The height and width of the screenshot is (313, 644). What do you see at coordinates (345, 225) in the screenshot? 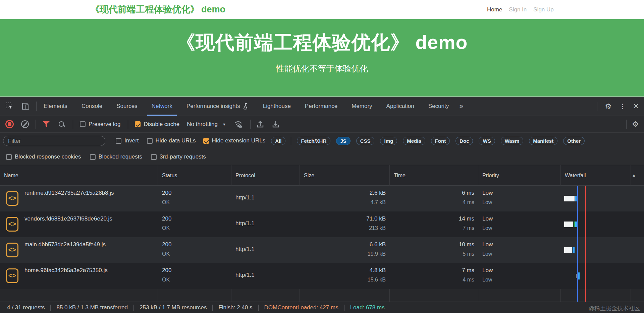
I see `cell-size: 71.0 kB 213 kB` at bounding box center [345, 225].